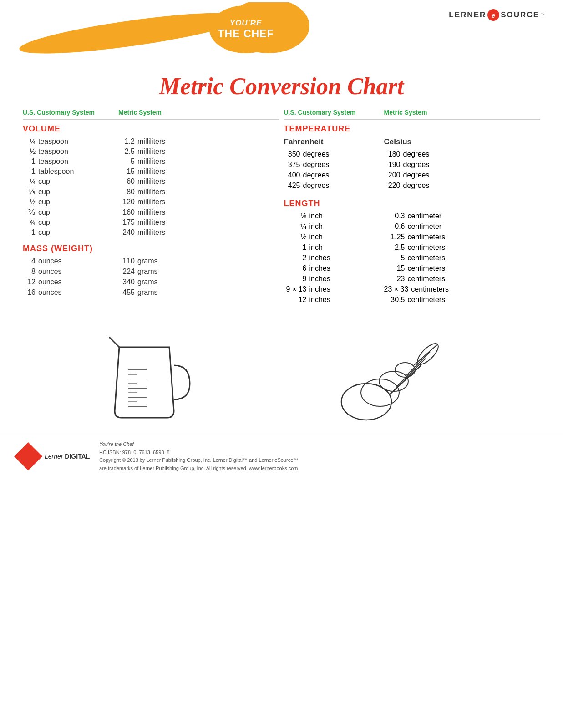 Image resolution: width=563 pixels, height=728 pixels. What do you see at coordinates (281, 377) in the screenshot?
I see `illustrations` at bounding box center [281, 377].